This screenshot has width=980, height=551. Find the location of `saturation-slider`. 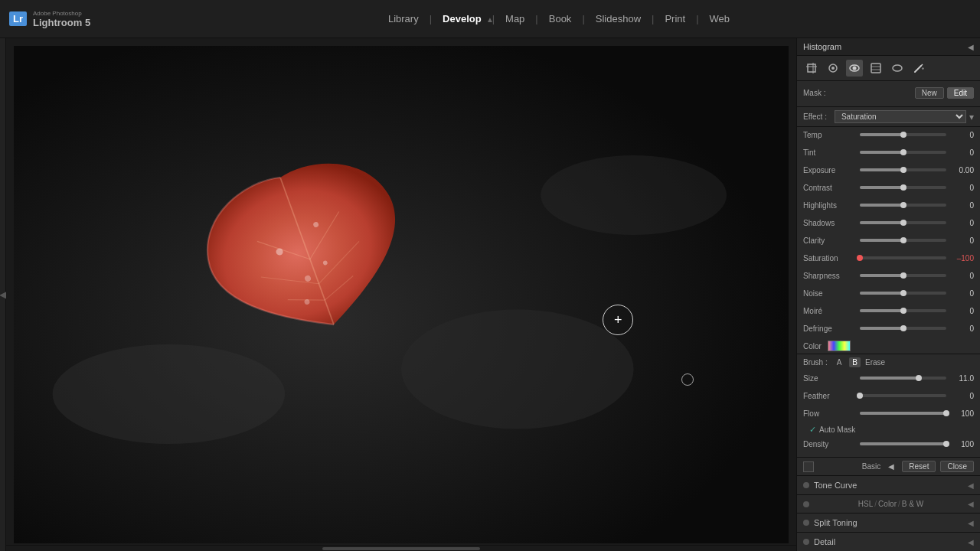

saturation-slider is located at coordinates (903, 258).